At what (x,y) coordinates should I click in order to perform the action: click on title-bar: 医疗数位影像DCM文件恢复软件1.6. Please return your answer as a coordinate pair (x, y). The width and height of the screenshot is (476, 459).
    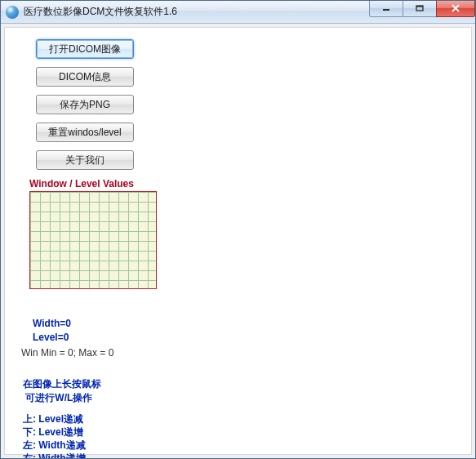
    Looking at the image, I should click on (238, 12).